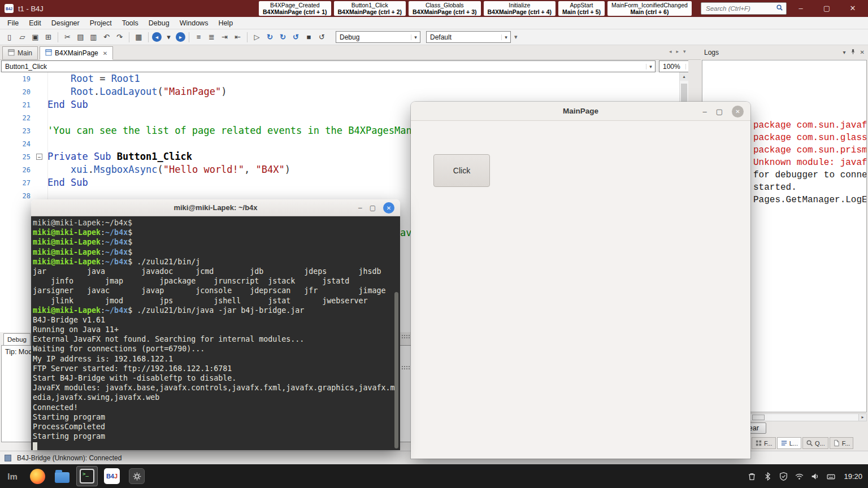 This screenshot has width=868, height=488. Describe the element at coordinates (340, 79) in the screenshot. I see `code-line-19: 19 Root = Root1` at that location.